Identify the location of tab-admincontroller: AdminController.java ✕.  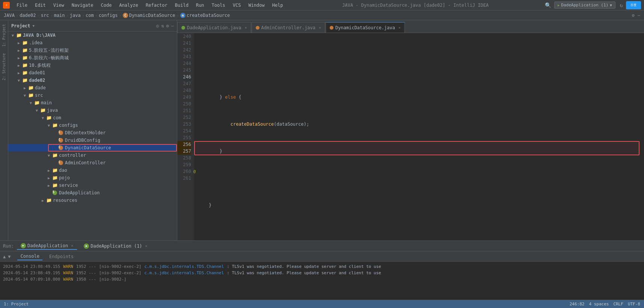
(288, 27).